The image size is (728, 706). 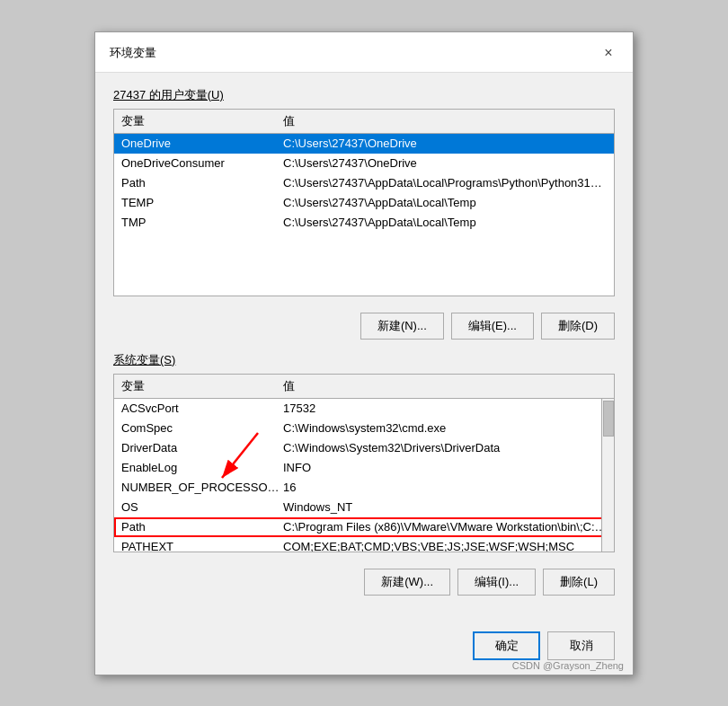 I want to click on user-vars-edit-button: 编辑(E)..., so click(x=493, y=326).